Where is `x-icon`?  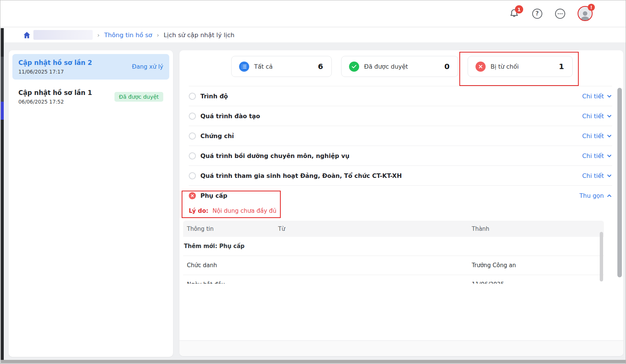 x-icon is located at coordinates (480, 67).